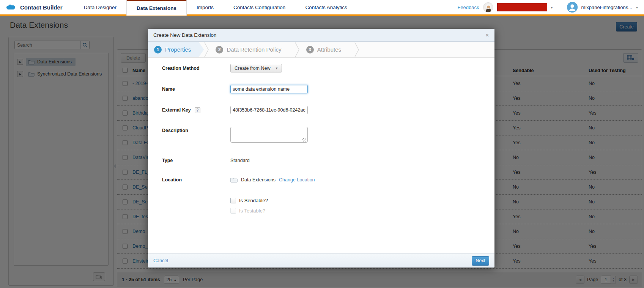 The height and width of the screenshot is (288, 644). Describe the element at coordinates (468, 8) in the screenshot. I see `feedback-link: Feedback` at that location.